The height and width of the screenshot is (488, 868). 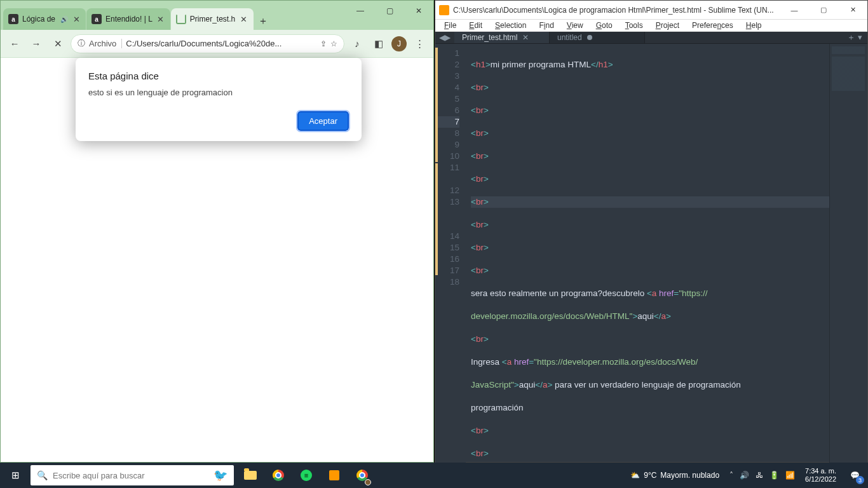 I want to click on accept-button: Aceptar, so click(x=323, y=121).